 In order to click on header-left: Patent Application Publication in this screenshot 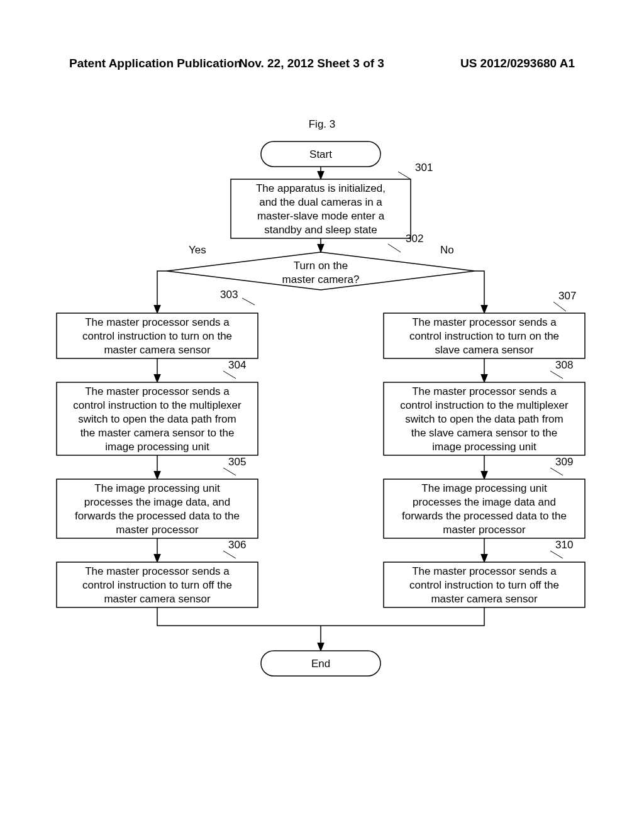, I will do `click(155, 64)`.